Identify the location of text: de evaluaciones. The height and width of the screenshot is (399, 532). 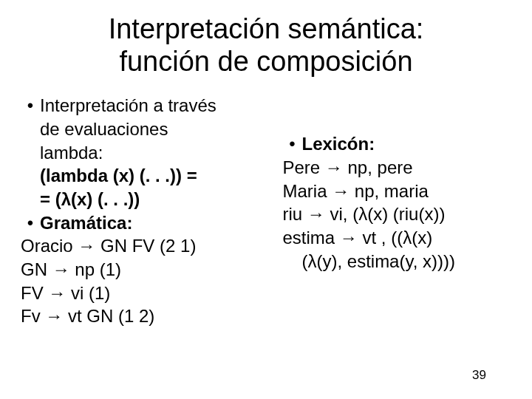
(103, 129).